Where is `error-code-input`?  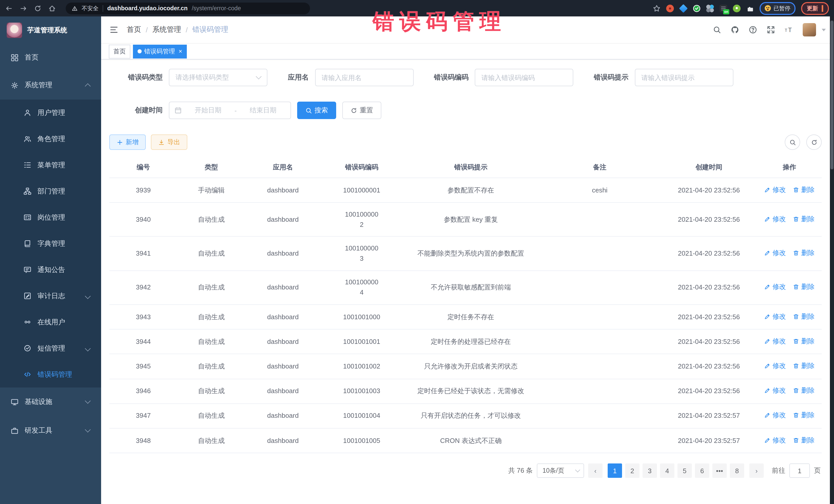
error-code-input is located at coordinates (524, 78).